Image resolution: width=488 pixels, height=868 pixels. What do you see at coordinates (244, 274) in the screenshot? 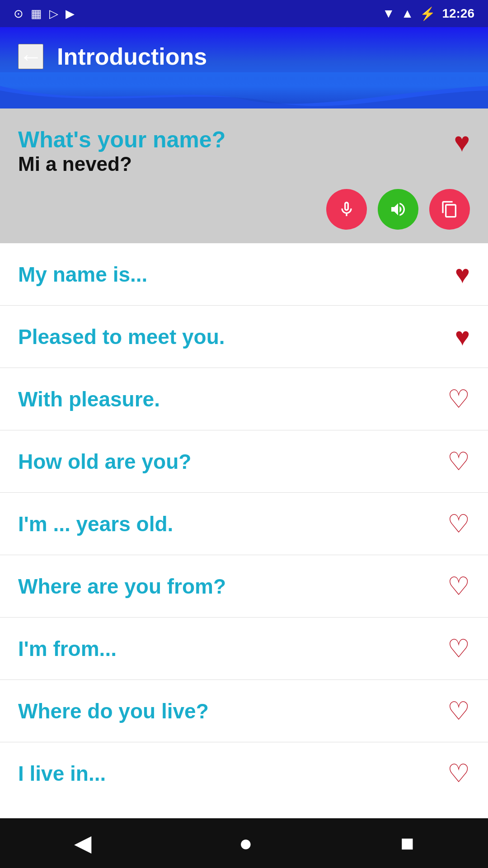
I see `list-item: My name is... ♥` at bounding box center [244, 274].